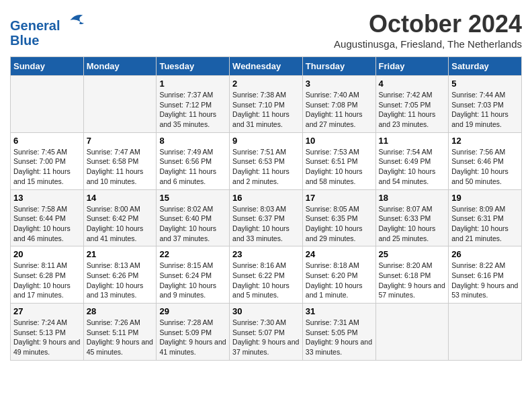 The image size is (532, 411). I want to click on calendar-cell: 19Sunrise: 8:09 AM Sunset: 6:31 PM Dayli…, so click(485, 218).